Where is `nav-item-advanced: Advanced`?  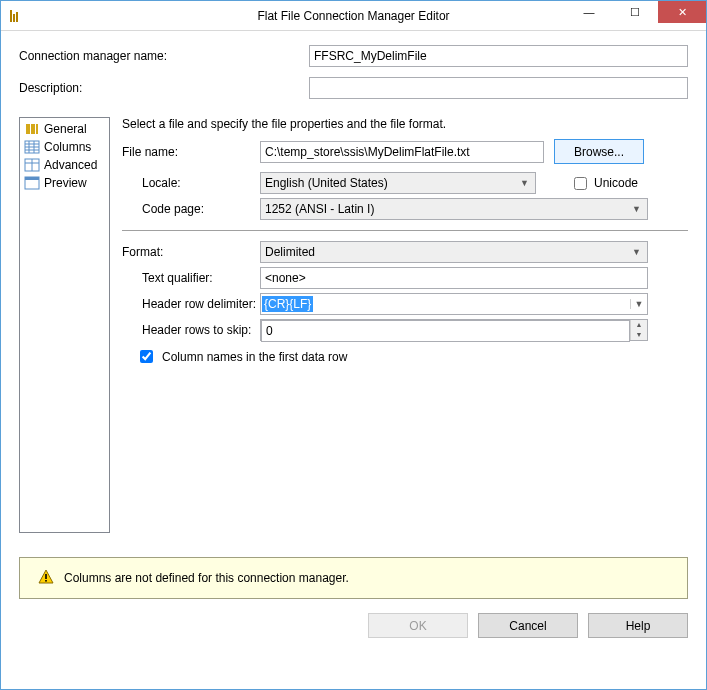 nav-item-advanced: Advanced is located at coordinates (64, 165).